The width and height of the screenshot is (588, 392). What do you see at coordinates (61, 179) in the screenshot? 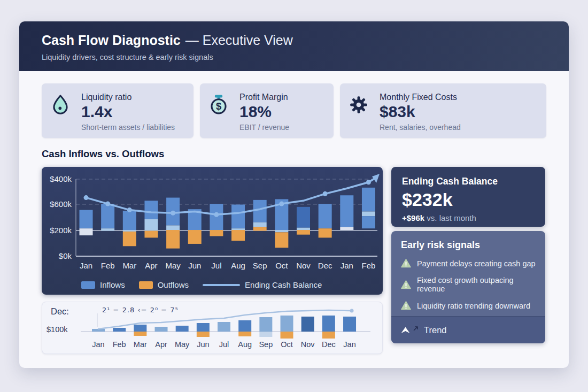
I see `svg-text: $400k` at bounding box center [61, 179].